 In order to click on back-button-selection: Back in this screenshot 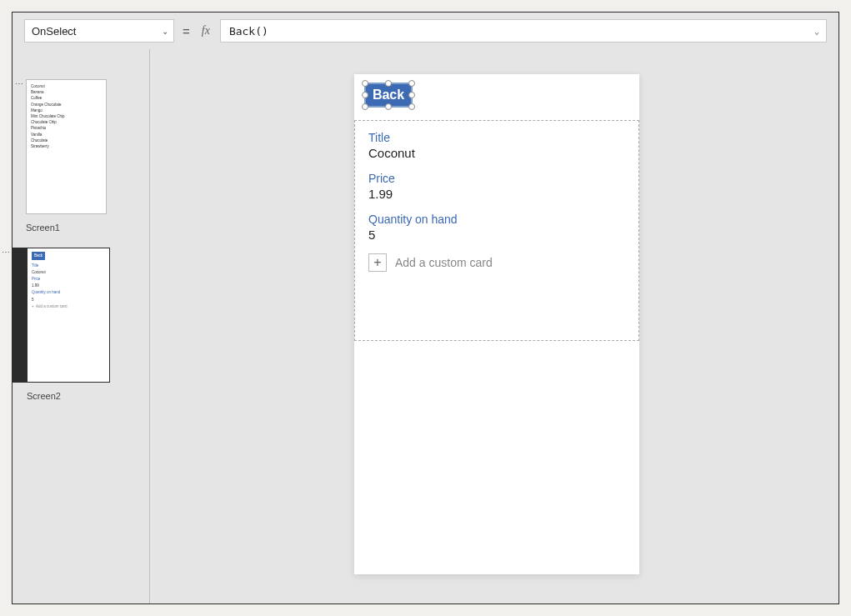, I will do `click(388, 95)`.